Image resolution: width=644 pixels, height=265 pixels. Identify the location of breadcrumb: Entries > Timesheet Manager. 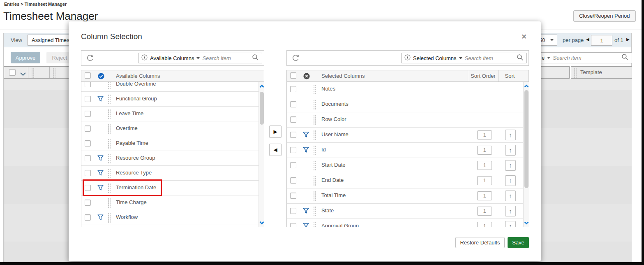
(35, 4).